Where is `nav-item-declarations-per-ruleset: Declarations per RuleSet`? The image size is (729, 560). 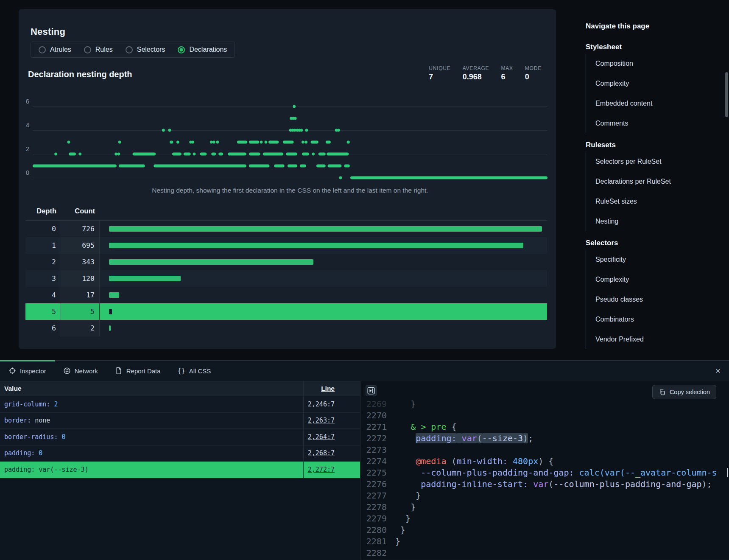 nav-item-declarations-per-ruleset: Declarations per RuleSet is located at coordinates (651, 182).